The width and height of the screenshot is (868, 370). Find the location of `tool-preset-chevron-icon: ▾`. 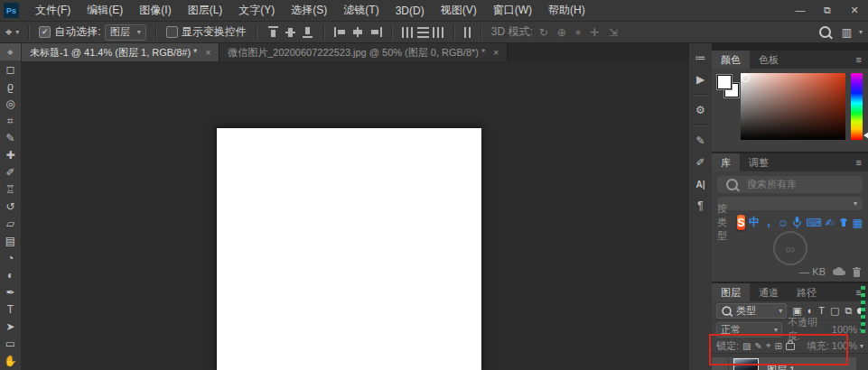

tool-preset-chevron-icon: ▾ is located at coordinates (17, 32).